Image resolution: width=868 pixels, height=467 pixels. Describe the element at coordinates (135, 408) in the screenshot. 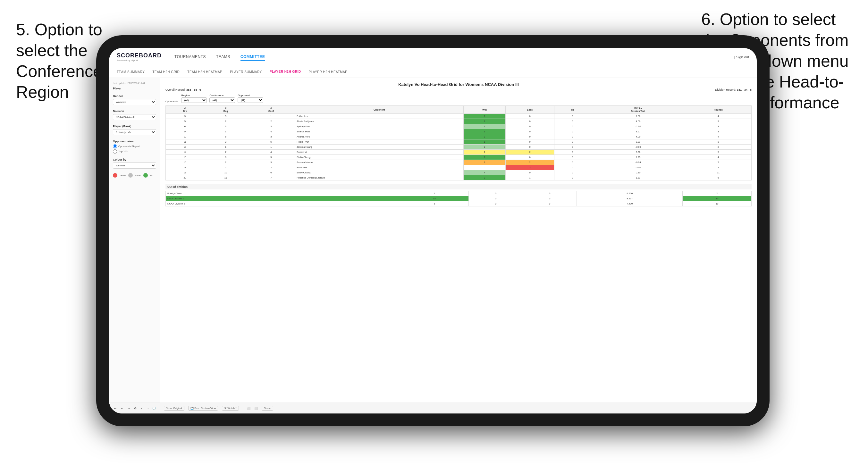

I see `toolbar-settings: ⚙` at that location.